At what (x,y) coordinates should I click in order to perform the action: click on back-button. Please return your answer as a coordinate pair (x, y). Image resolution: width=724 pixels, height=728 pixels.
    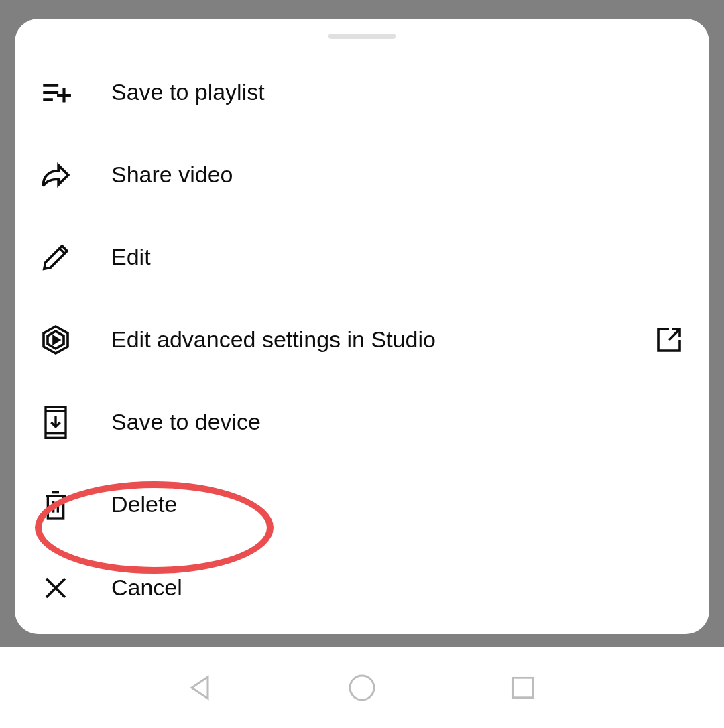
    Looking at the image, I should click on (201, 688).